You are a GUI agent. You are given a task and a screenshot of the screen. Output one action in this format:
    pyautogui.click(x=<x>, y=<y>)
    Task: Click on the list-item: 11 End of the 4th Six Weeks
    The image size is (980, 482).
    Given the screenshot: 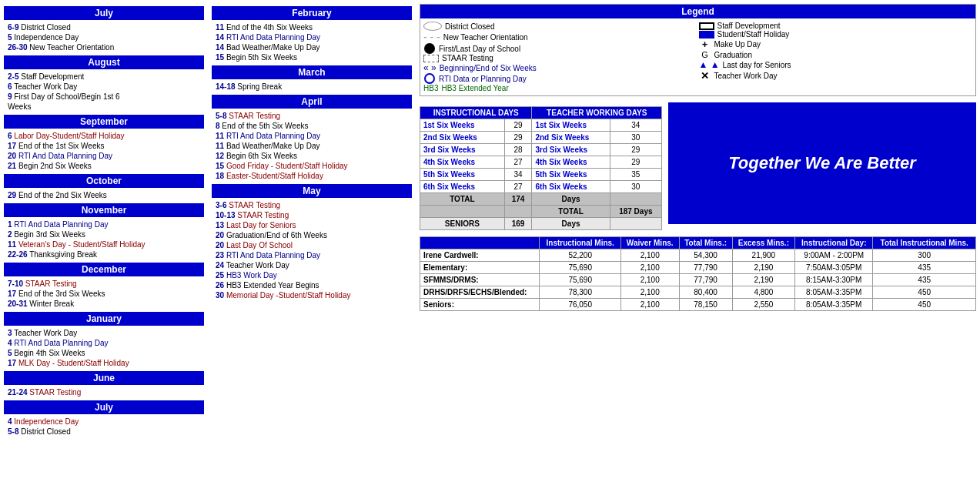 What is the action you would take?
    pyautogui.click(x=312, y=28)
    